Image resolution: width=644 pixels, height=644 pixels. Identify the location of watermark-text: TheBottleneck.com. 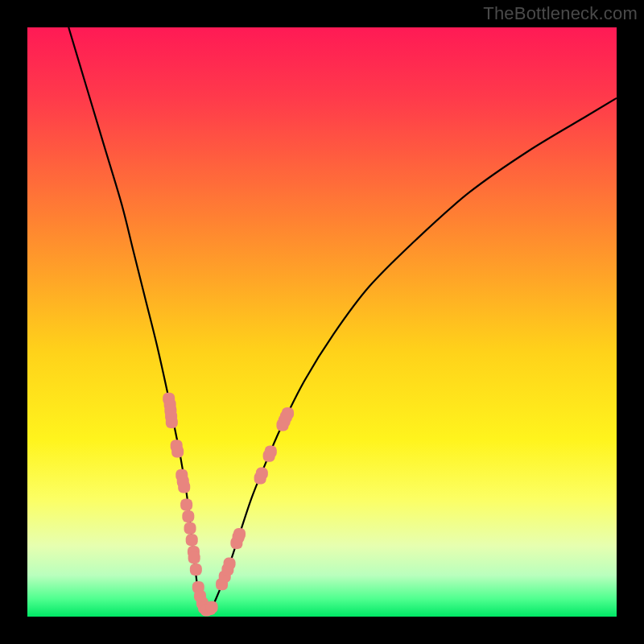
(560, 14).